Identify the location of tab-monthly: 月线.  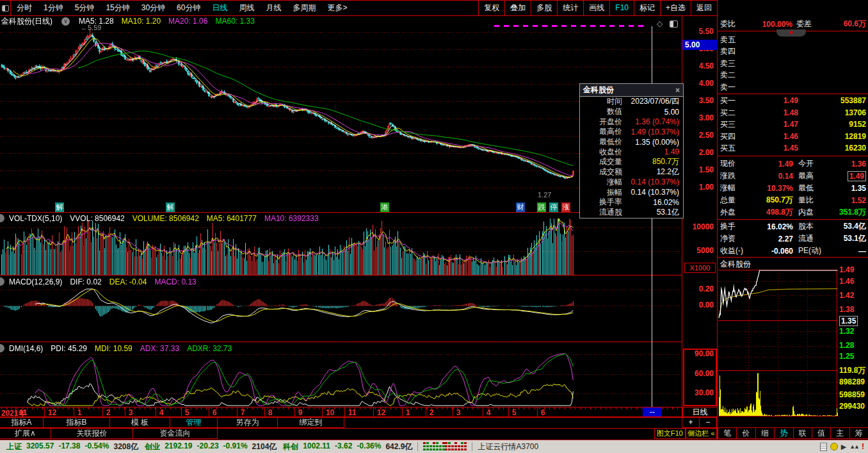
(273, 8).